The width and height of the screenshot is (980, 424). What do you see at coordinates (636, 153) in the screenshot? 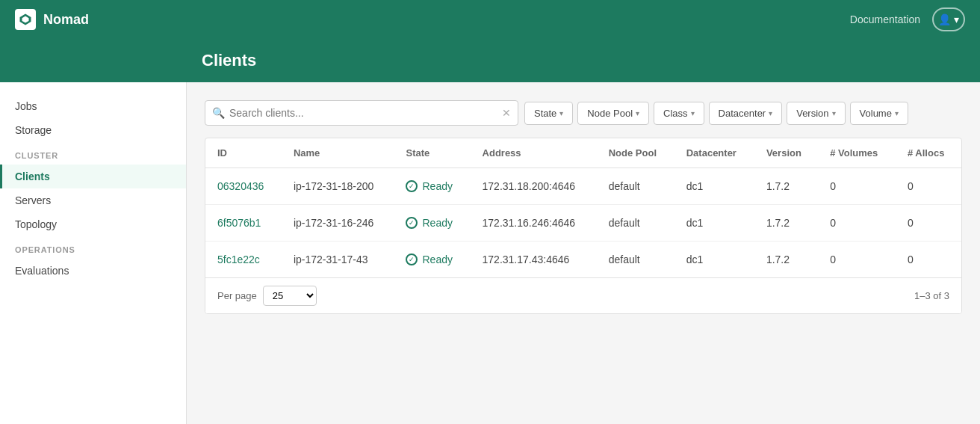
I see `col-header-node-pool: Node Pool` at bounding box center [636, 153].